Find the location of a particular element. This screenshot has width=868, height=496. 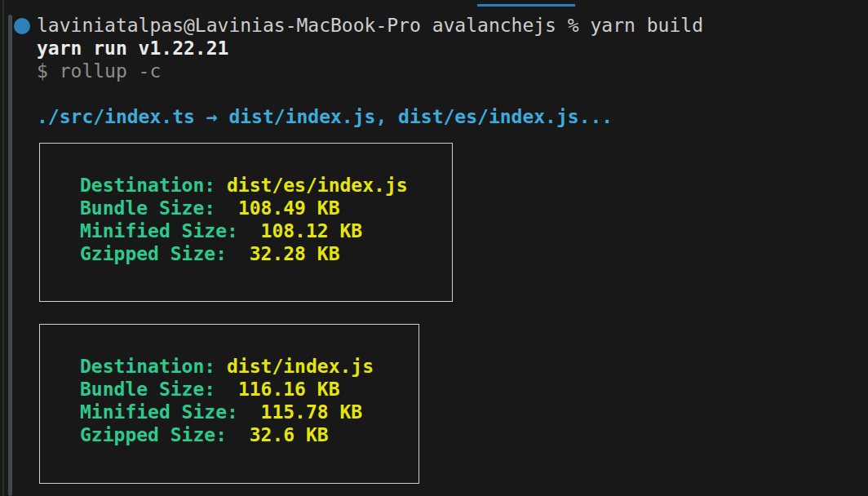

filesize-value: 108.49 KB is located at coordinates (289, 208).